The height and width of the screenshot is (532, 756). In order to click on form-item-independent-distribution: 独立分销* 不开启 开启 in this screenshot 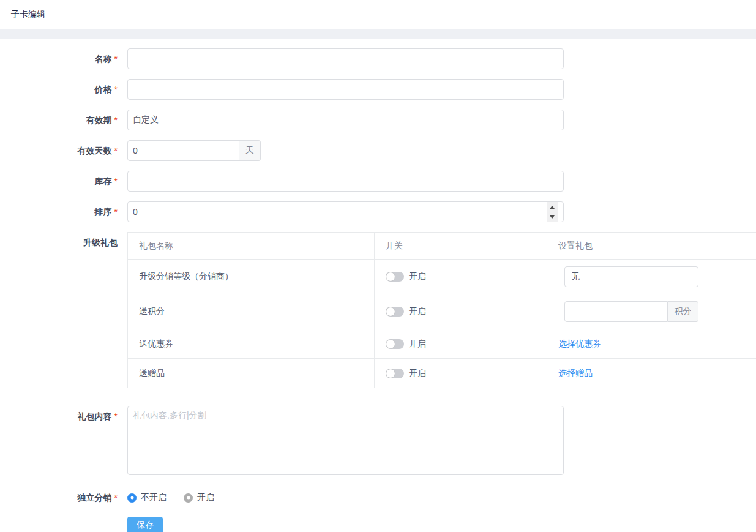, I will do `click(378, 498)`.